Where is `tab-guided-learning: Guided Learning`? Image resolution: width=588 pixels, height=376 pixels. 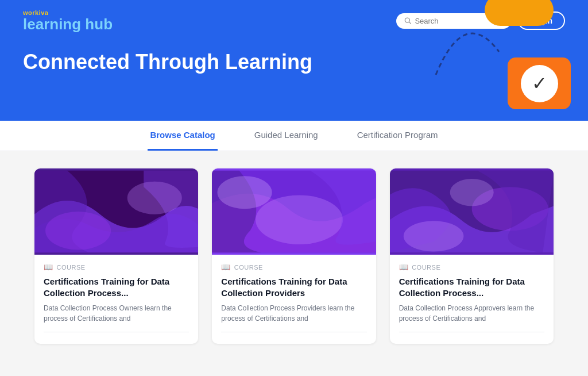 tab-guided-learning: Guided Learning is located at coordinates (286, 136).